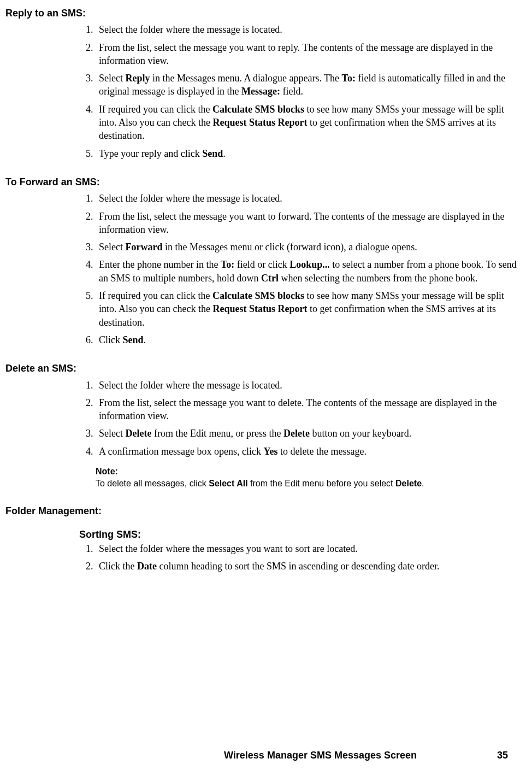 The image size is (532, 782). I want to click on delete-steps: Select the folder where the message is l…, so click(299, 419).